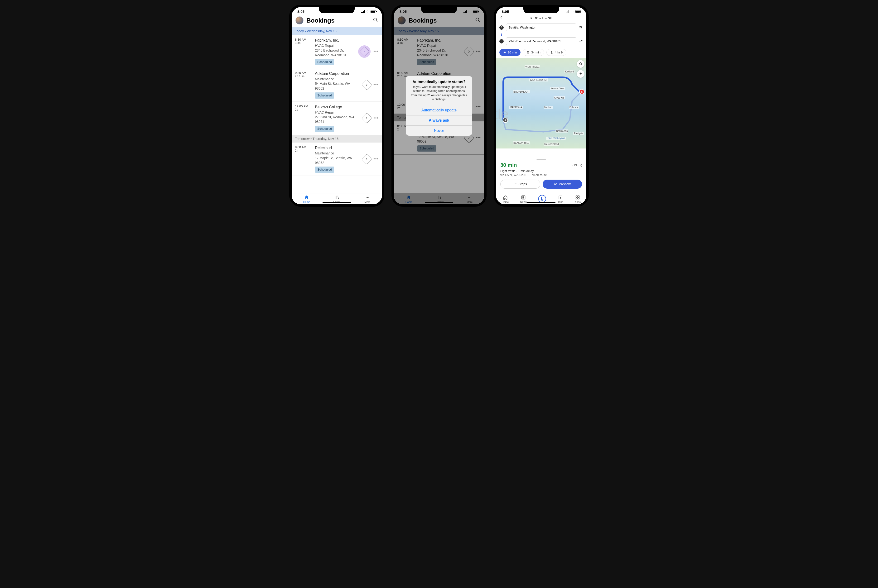 The width and height of the screenshot is (878, 588). I want to click on steps-button: Steps, so click(520, 184).